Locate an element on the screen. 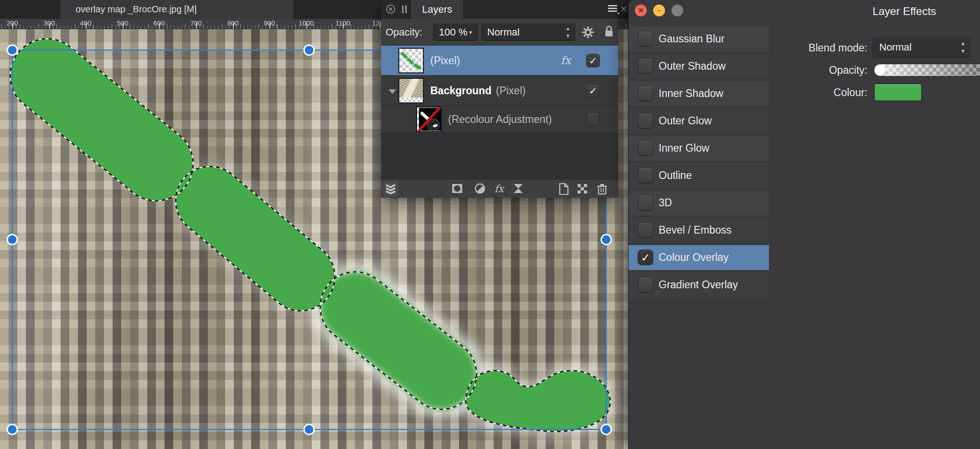 Image resolution: width=980 pixels, height=449 pixels. layers-panel-toolbar: fx is located at coordinates (500, 189).